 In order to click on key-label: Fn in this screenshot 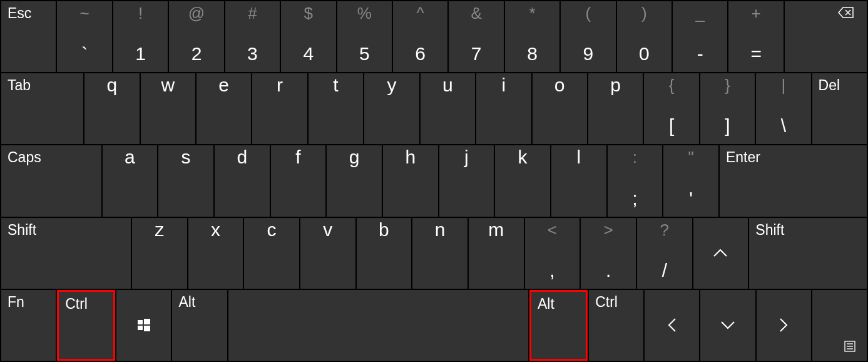, I will do `click(16, 302)`.